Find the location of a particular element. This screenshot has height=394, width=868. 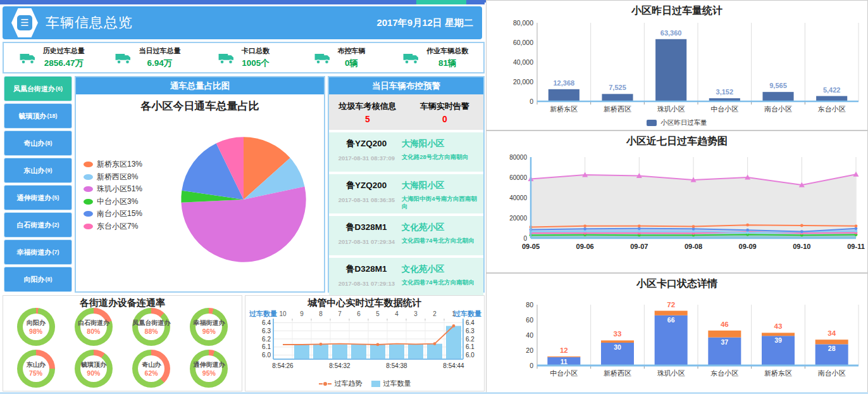

pie-legend-item-2: 珠玑小区51% is located at coordinates (113, 189).